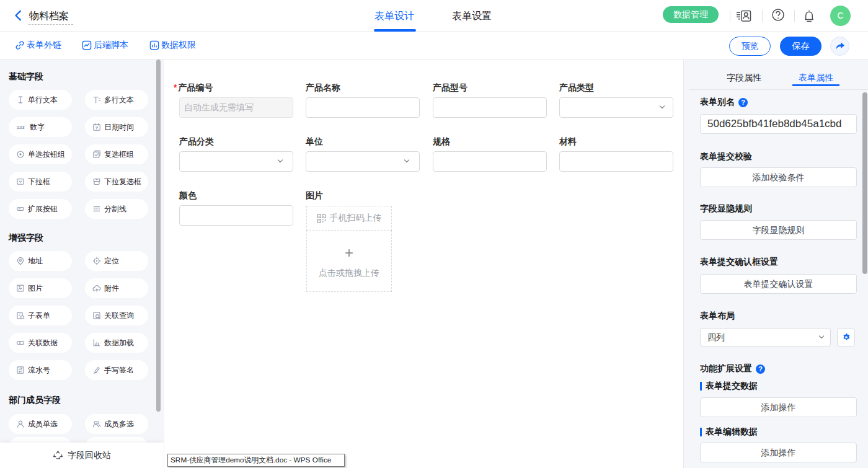 This screenshot has width=868, height=468. What do you see at coordinates (21, 128) in the screenshot?
I see `svg-text: 123` at bounding box center [21, 128].